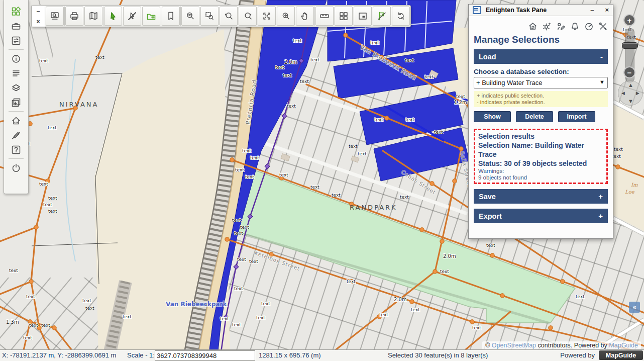 The image size is (644, 361). Describe the element at coordinates (630, 93) in the screenshot. I see `pan-pad: ▲ ▼ ◄ ►` at that location.